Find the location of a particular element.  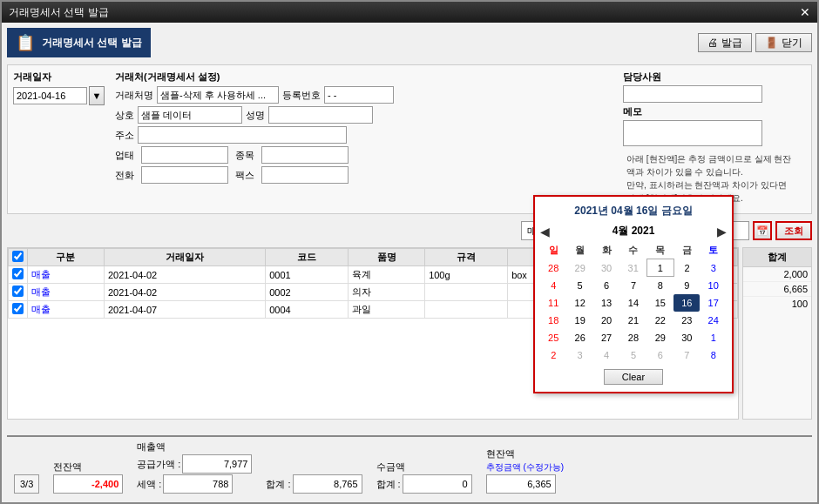

partner-name-label: 거래처명 is located at coordinates (134, 96).